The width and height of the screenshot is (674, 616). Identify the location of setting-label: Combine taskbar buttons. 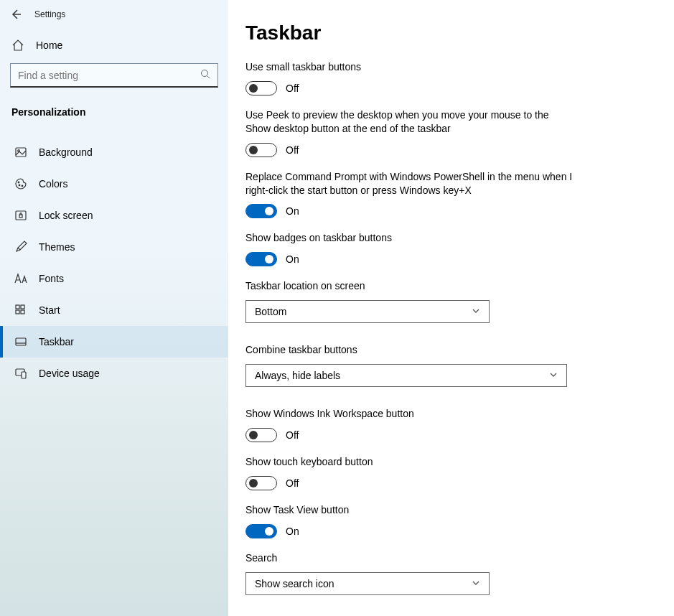
(411, 350).